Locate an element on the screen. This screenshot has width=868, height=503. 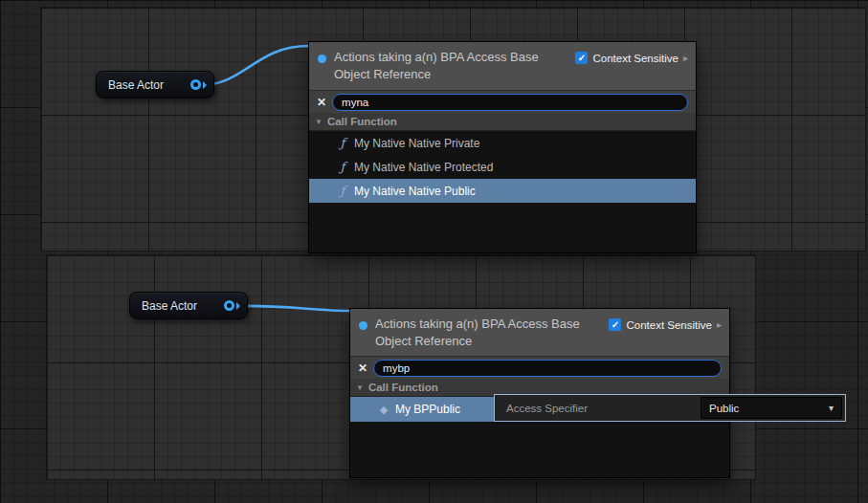
access-specifier-label: Access Specifier is located at coordinates (596, 407).